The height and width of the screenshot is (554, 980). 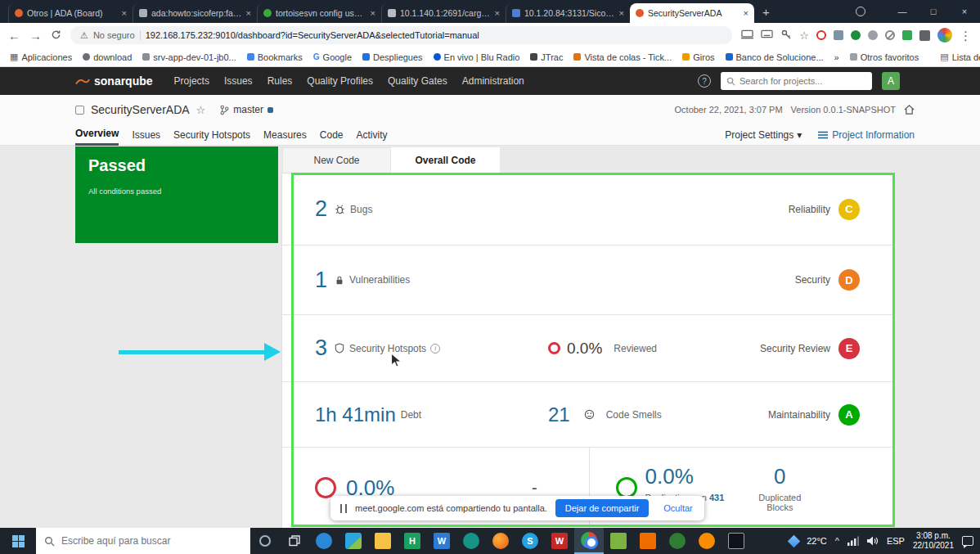 I want to click on branch-selector: master, so click(x=247, y=110).